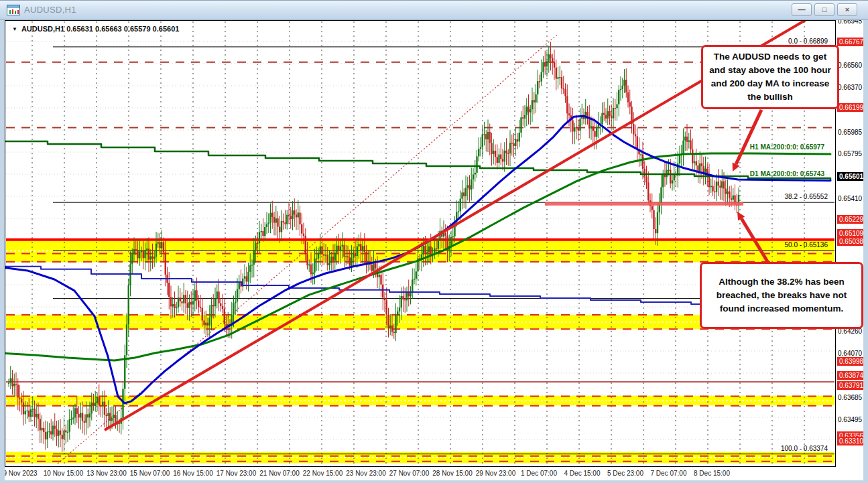 The image size is (868, 483). Describe the element at coordinates (847, 9) in the screenshot. I see `close-button: ×` at that location.